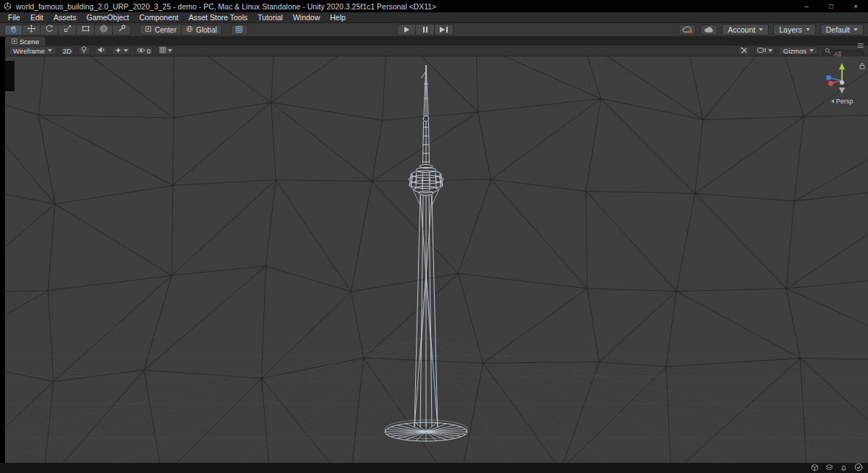 The image size is (868, 473). I want to click on account-label: Account, so click(741, 30).